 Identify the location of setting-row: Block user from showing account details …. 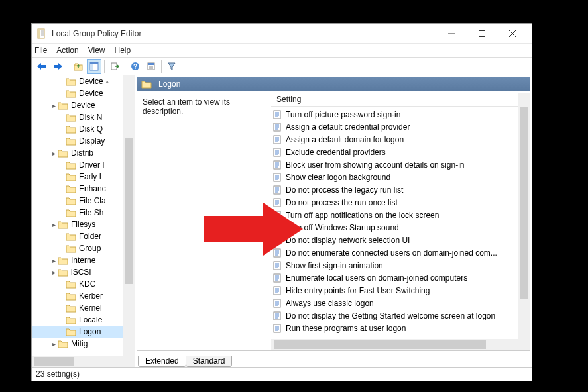
(395, 164).